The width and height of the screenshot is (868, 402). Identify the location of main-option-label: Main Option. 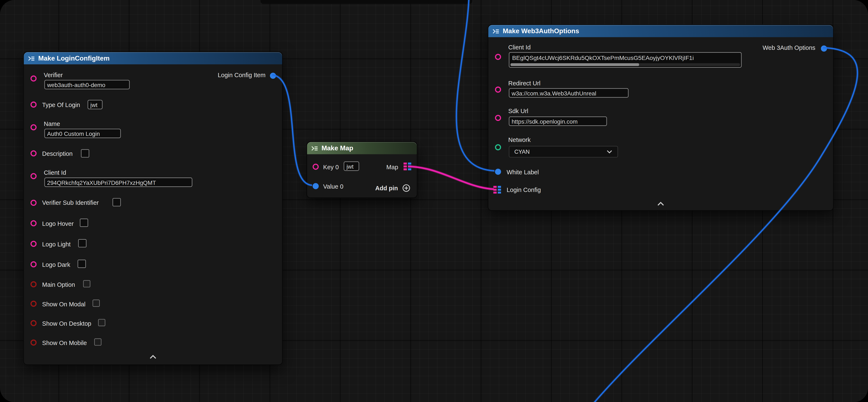
(59, 285).